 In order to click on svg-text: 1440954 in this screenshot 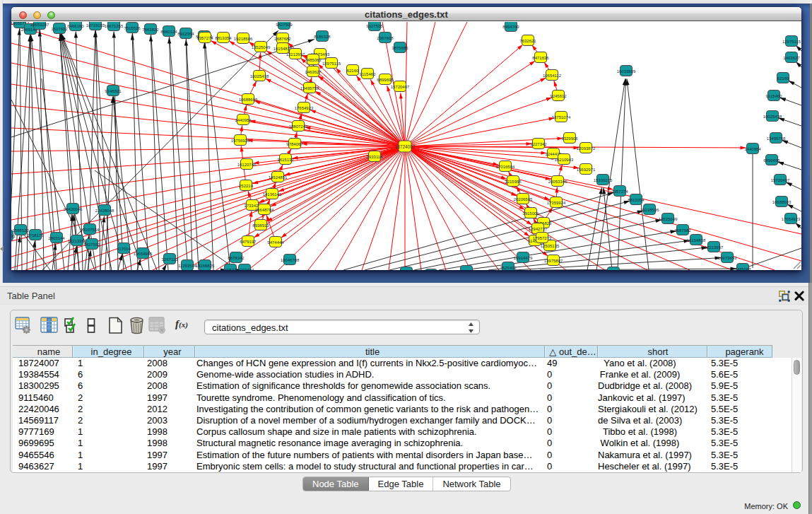, I will do `click(753, 149)`.